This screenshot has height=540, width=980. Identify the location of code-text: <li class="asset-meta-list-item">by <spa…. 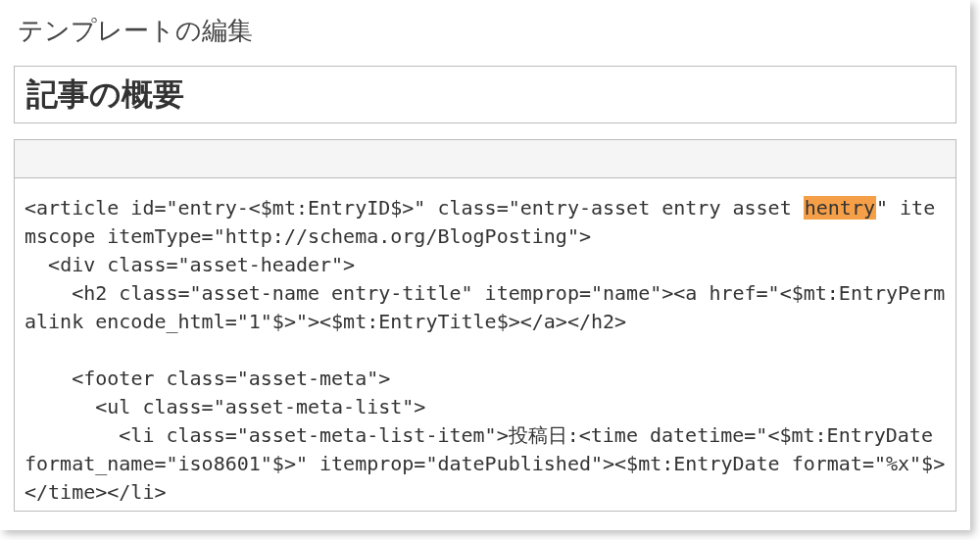
(484, 510).